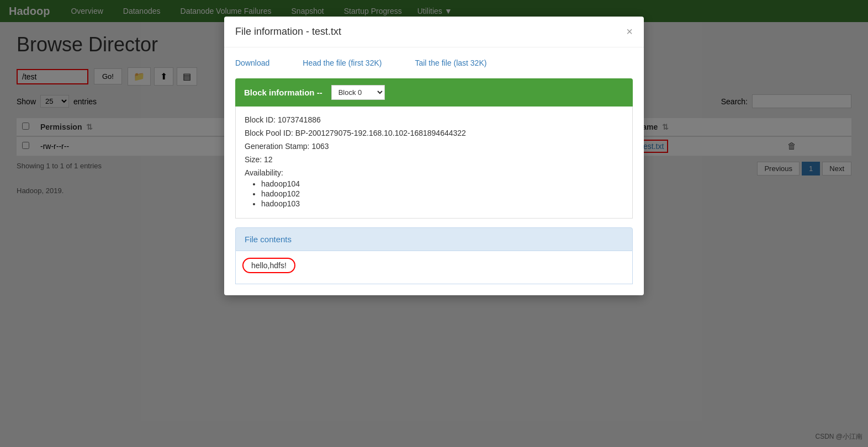  I want to click on modal-title: File information - test.txt, so click(288, 32).